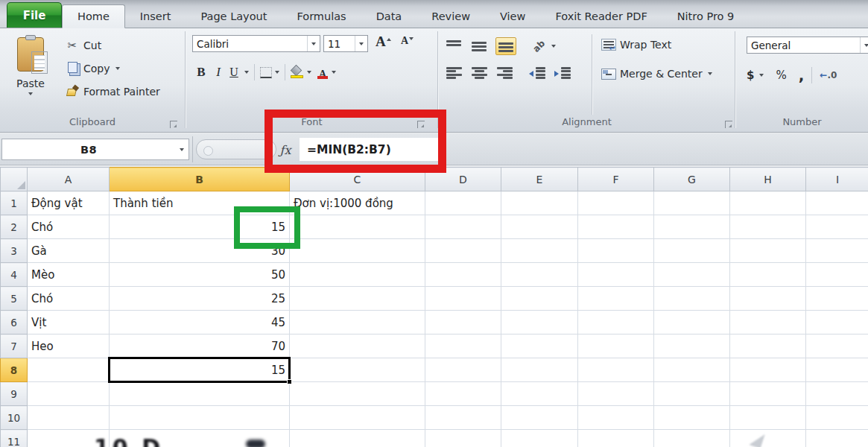 The height and width of the screenshot is (447, 868). I want to click on grow-font-button: A, so click(383, 42).